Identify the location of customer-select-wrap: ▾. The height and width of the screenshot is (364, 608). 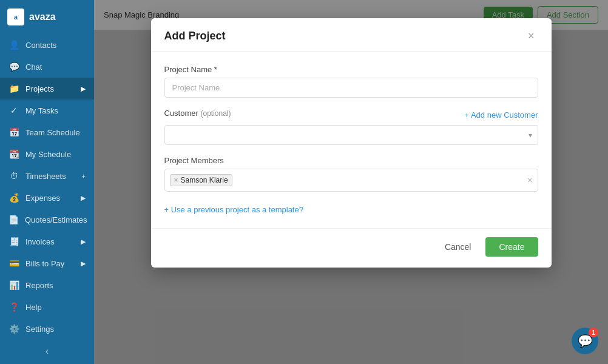
(351, 135).